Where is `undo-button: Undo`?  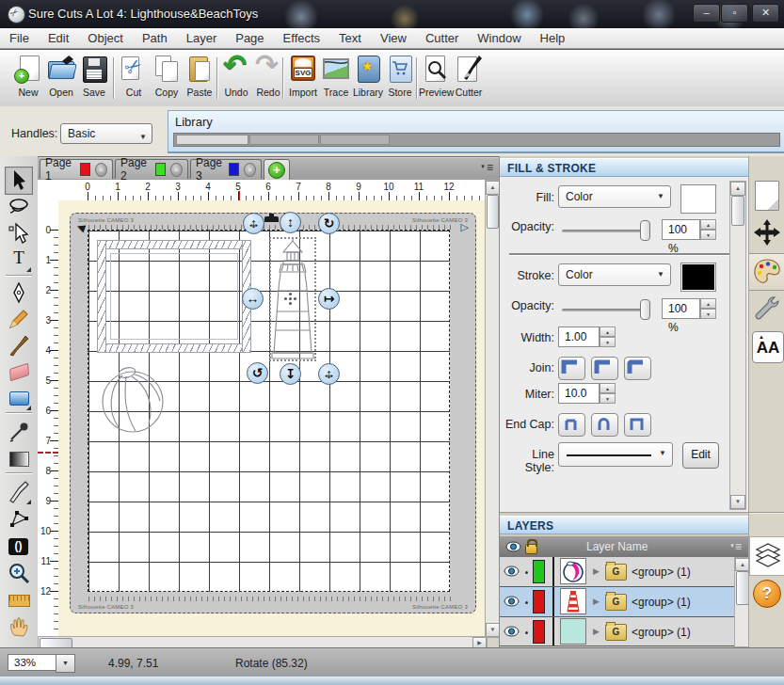
undo-button: Undo is located at coordinates (236, 78).